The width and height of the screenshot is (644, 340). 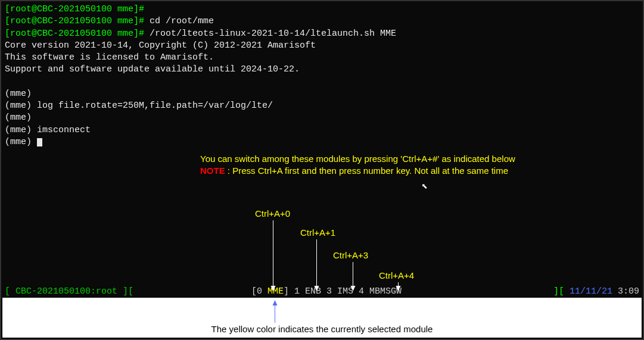 What do you see at coordinates (182, 21) in the screenshot?
I see `command-text: cd /root/mme` at bounding box center [182, 21].